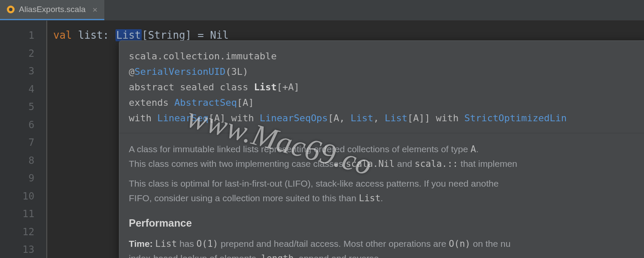 The width and height of the screenshot is (644, 258). Describe the element at coordinates (384, 191) in the screenshot. I see `doc-paragraph: This class is optimal for last-in-first-…` at that location.